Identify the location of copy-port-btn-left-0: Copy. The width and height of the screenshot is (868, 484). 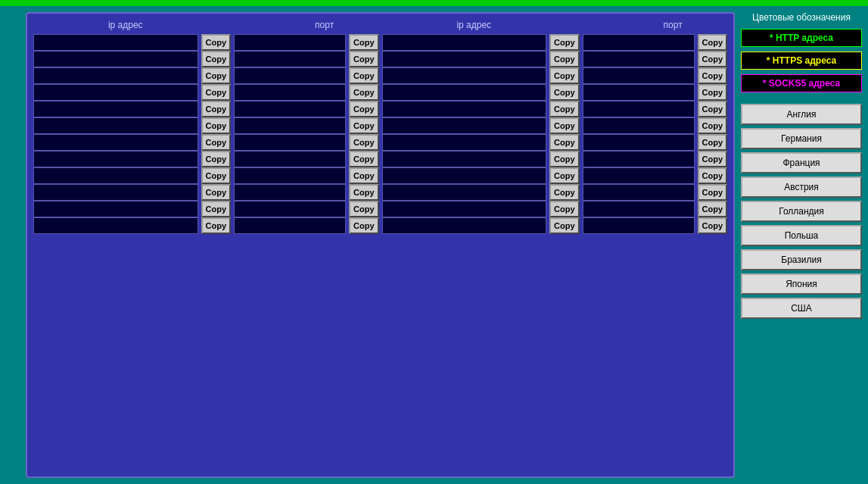
(364, 42).